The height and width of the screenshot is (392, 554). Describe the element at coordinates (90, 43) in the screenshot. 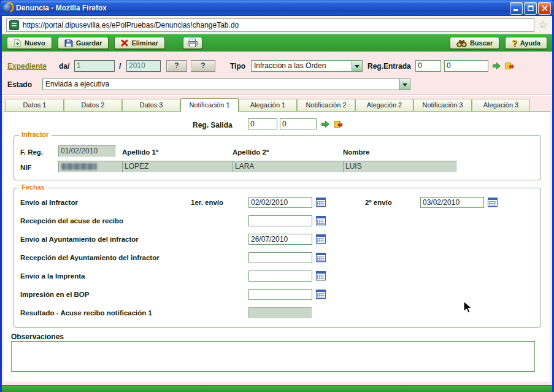

I see `guardar-label: Guardar` at that location.